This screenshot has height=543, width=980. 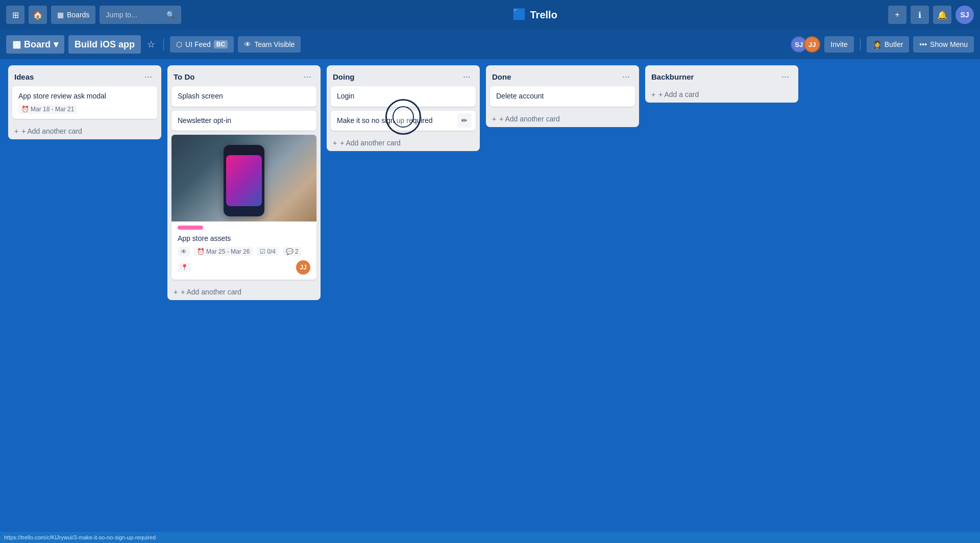 What do you see at coordinates (24, 77) in the screenshot?
I see `list-title-ideas: Ideas` at bounding box center [24, 77].